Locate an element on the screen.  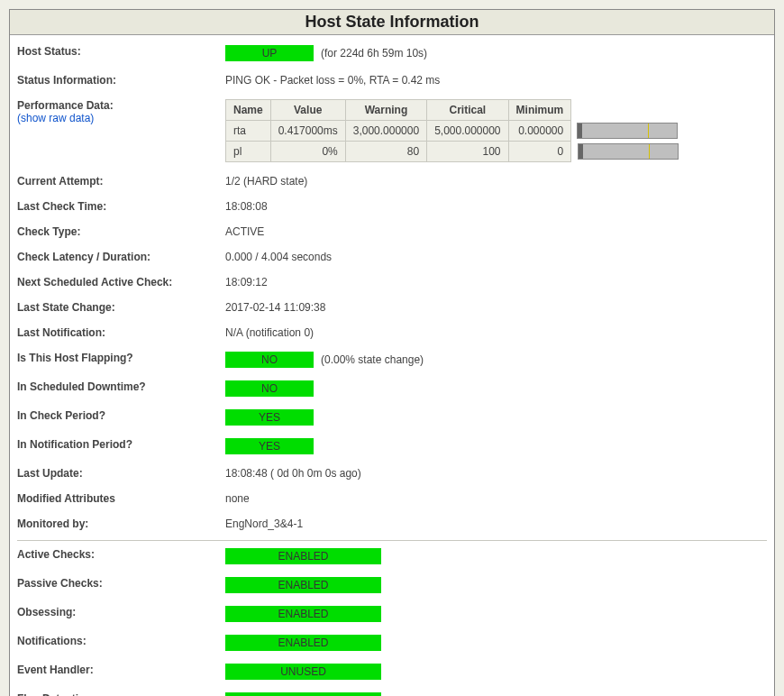
perf-rta-bar-fill is located at coordinates (580, 131).